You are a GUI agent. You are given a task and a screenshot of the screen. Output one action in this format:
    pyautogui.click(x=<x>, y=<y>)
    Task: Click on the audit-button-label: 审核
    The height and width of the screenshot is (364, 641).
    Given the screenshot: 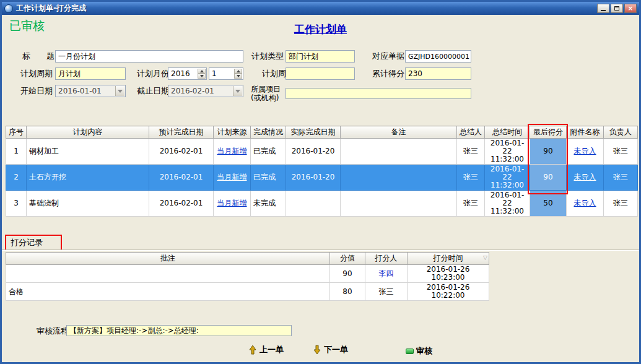 What is the action you would take?
    pyautogui.click(x=424, y=351)
    